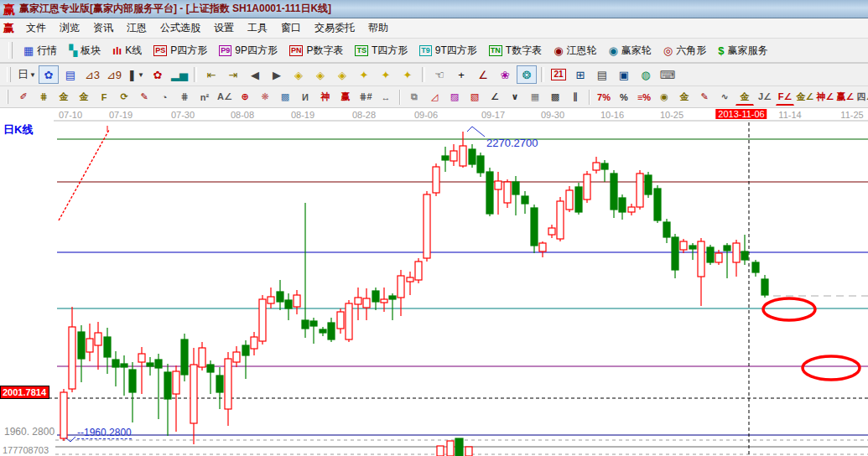 The image size is (868, 456). What do you see at coordinates (179, 75) in the screenshot?
I see `histogram-icon: ▂▅` at bounding box center [179, 75].